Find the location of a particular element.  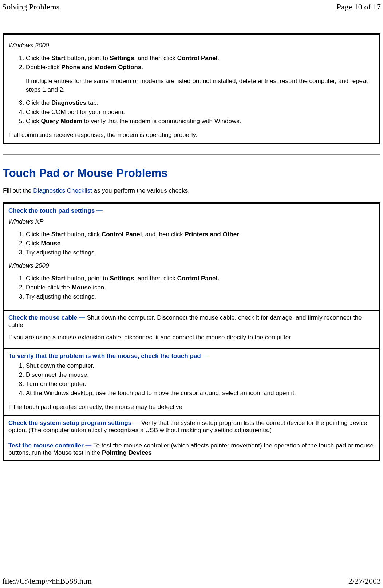

mouse-controller-cell: Test the mouse controller — To test the … is located at coordinates (192, 449).